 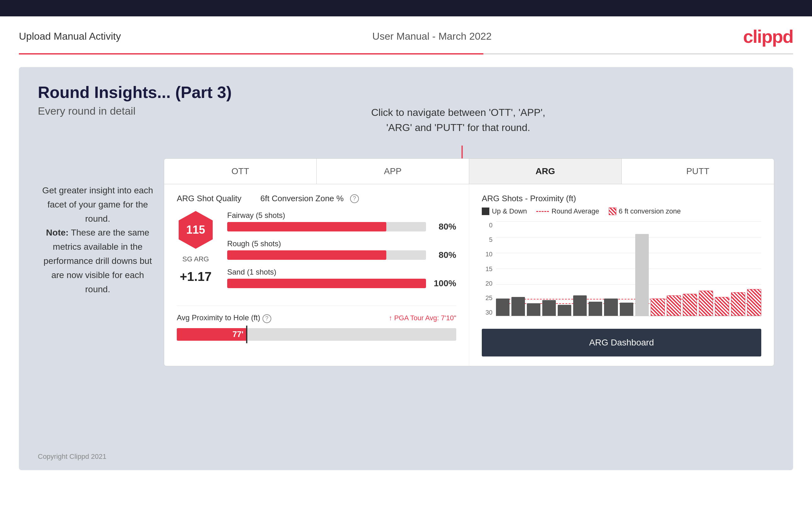 I want to click on fairway-bar-fill, so click(x=307, y=227).